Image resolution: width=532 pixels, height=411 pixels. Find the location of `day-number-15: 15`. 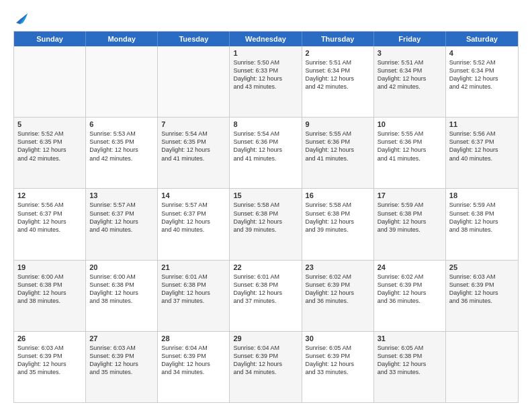

day-number-15: 15 is located at coordinates (265, 195).